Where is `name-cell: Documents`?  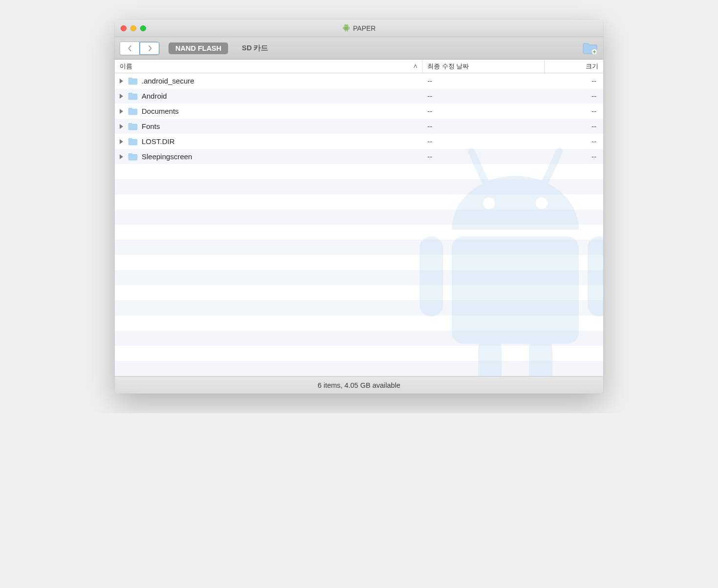
name-cell: Documents is located at coordinates (269, 111).